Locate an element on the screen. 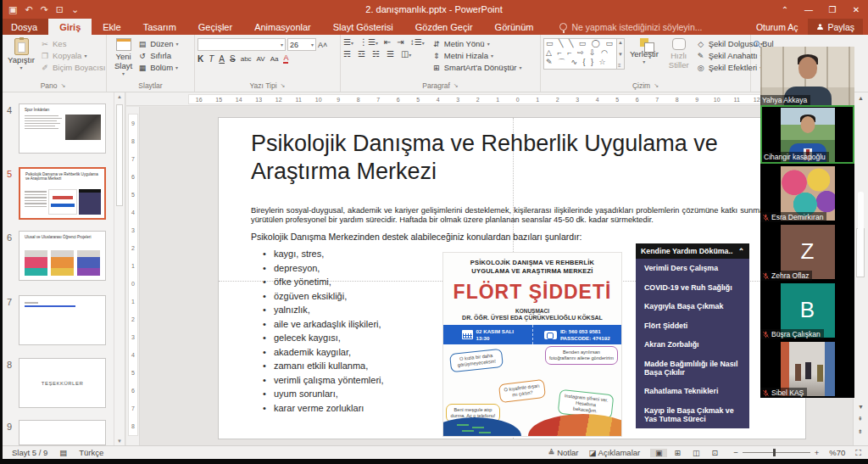 Image resolution: width=868 pixels, height=464 pixels. italic-button: T is located at coordinates (211, 59).